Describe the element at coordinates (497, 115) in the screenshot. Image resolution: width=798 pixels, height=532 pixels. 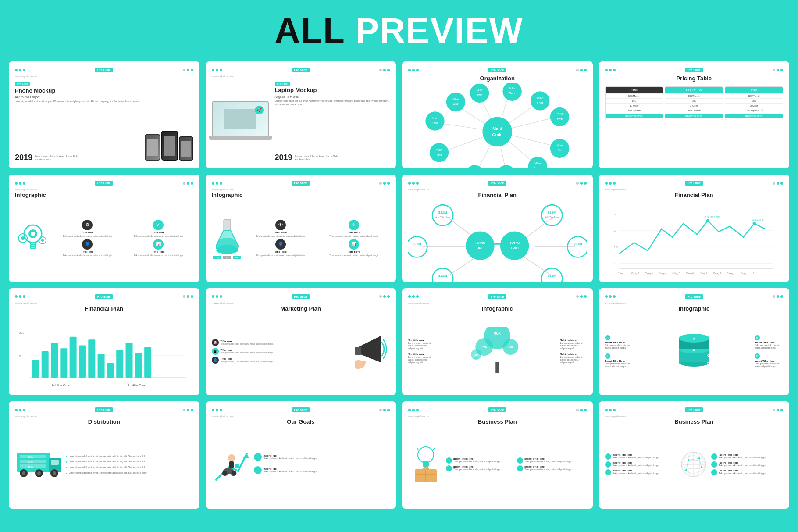
I see `slide-organization: Pro Slide Organization Mind Co` at that location.